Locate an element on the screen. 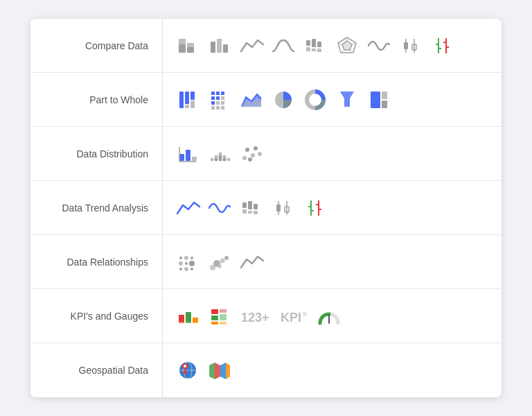 The height and width of the screenshot is (416, 532). label-data-distribution: Data Distribution is located at coordinates (96, 154).